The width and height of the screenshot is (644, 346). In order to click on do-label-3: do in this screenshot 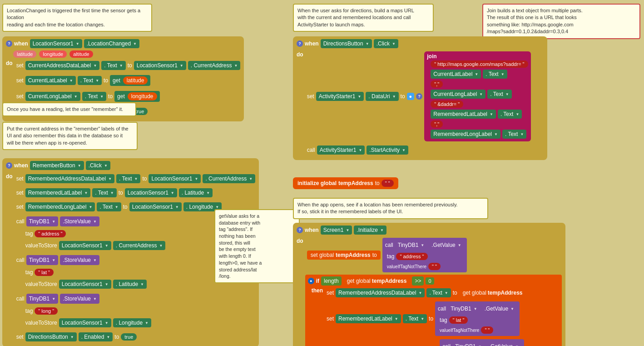, I will do `click(300, 54)`.